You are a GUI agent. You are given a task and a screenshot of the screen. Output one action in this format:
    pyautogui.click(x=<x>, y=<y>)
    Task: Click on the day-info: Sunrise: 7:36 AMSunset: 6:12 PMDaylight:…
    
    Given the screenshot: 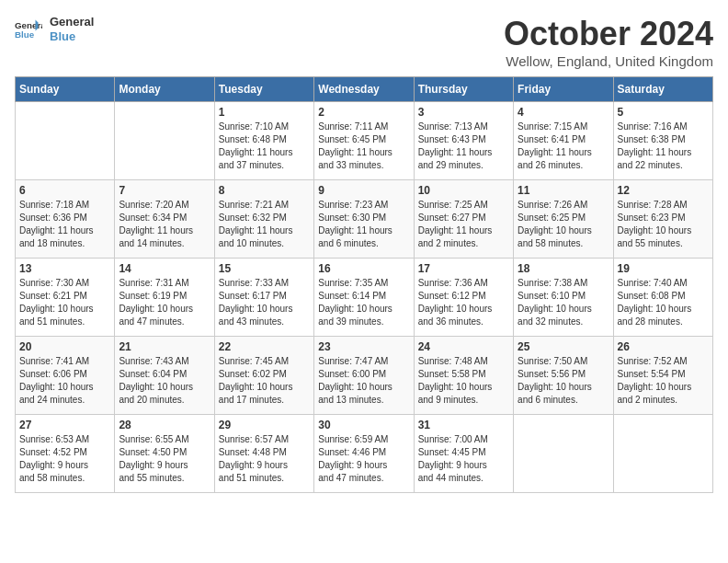 What is the action you would take?
    pyautogui.click(x=463, y=303)
    